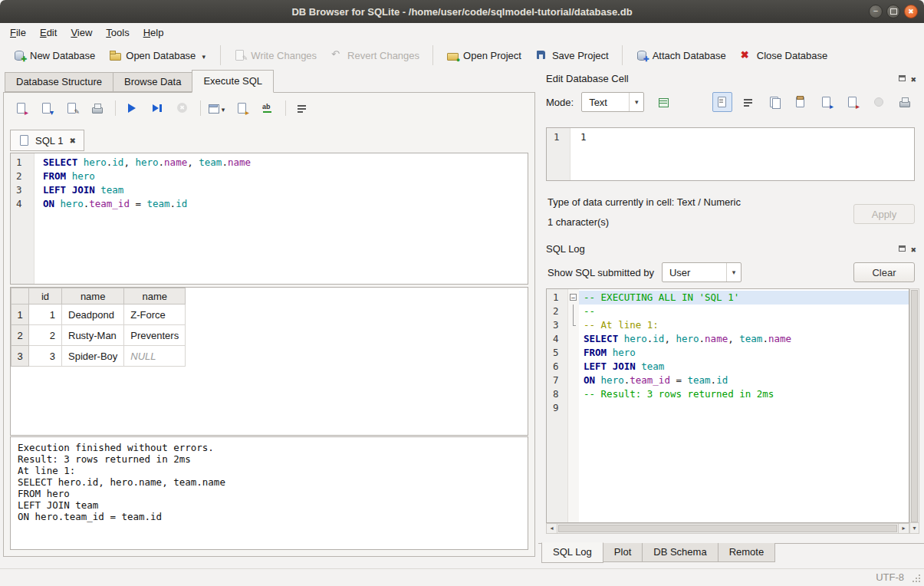 The image size is (924, 586). What do you see at coordinates (158, 55) in the screenshot?
I see `open-database-button: Open Database` at bounding box center [158, 55].